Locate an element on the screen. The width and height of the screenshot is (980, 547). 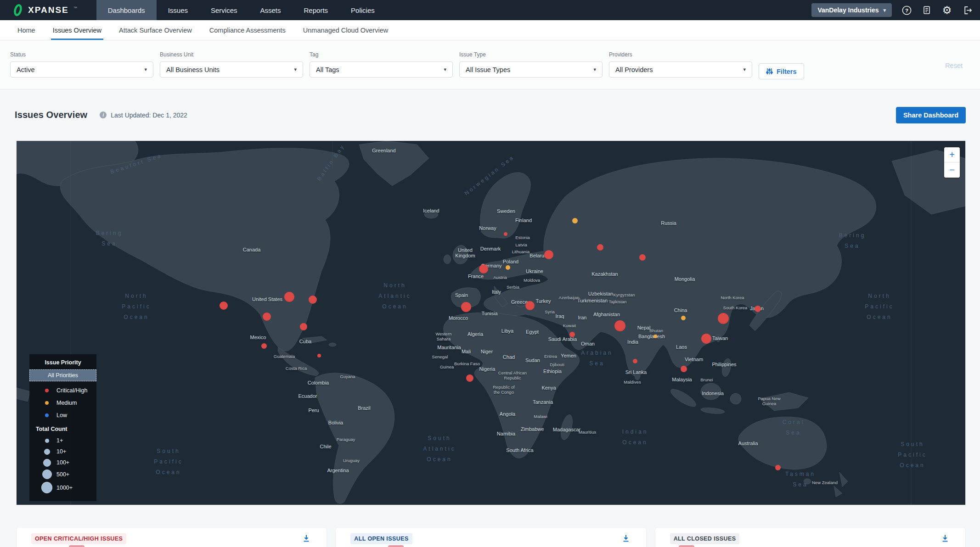
zoom-out-button: − is located at coordinates (952, 170).